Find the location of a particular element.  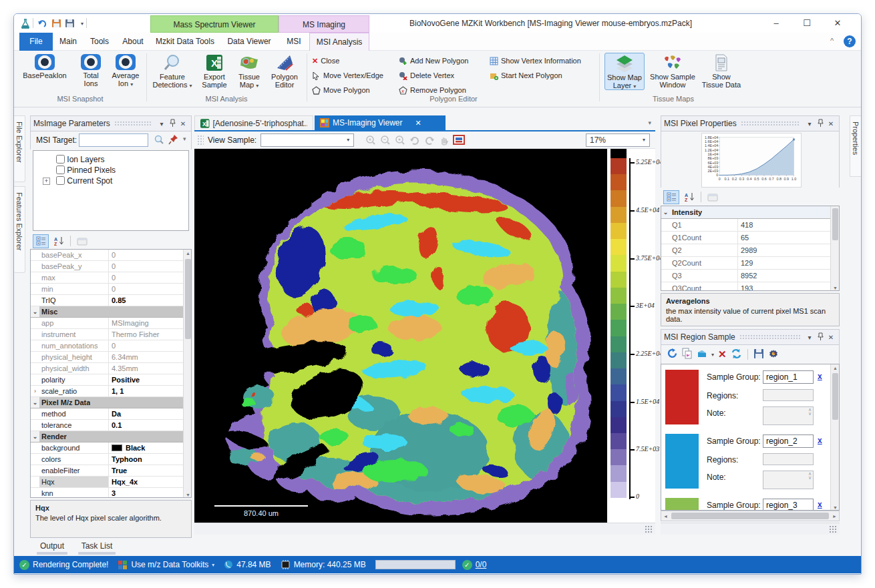

move-vertex-edge-button: Move Vertex/Edge is located at coordinates (347, 75).